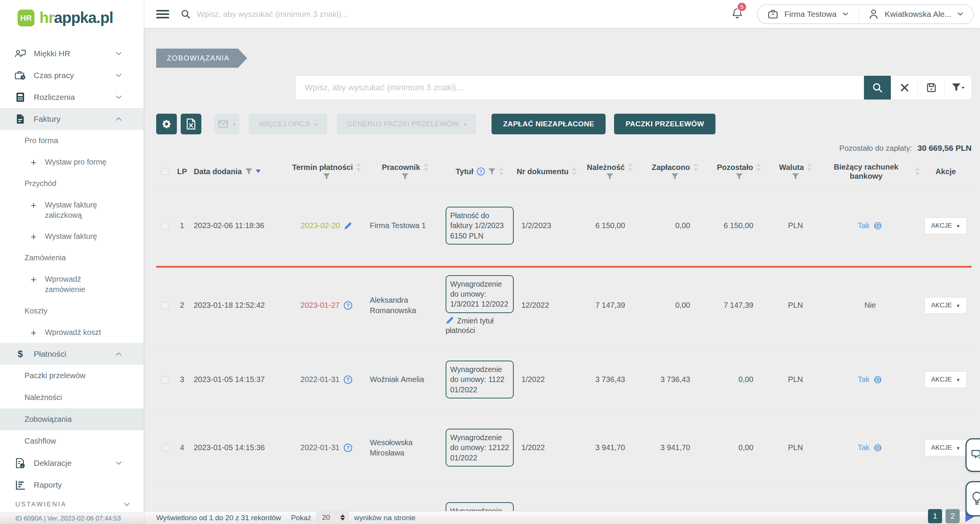 This screenshot has width=980, height=524. Describe the element at coordinates (795, 171) in the screenshot. I see `column-header-waluta: Waluta` at that location.